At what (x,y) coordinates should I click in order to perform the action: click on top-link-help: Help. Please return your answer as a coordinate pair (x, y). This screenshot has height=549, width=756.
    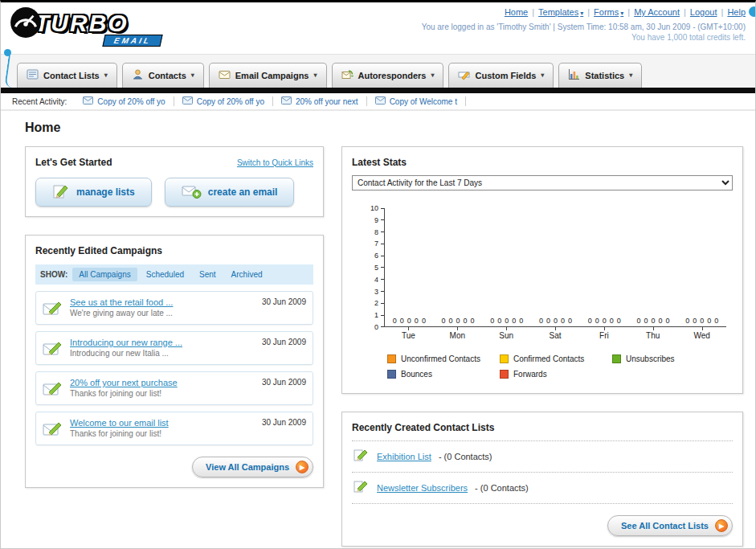
    Looking at the image, I should click on (731, 12).